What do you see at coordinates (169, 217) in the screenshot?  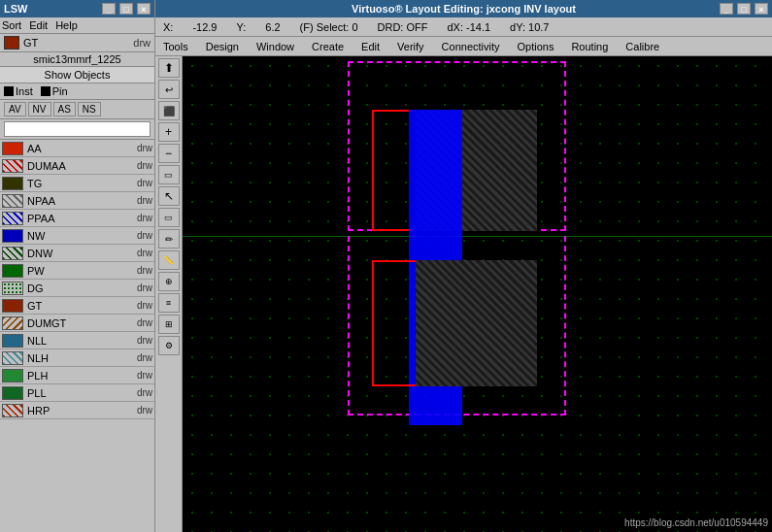 I see `tool-draw-rect: ▭` at bounding box center [169, 217].